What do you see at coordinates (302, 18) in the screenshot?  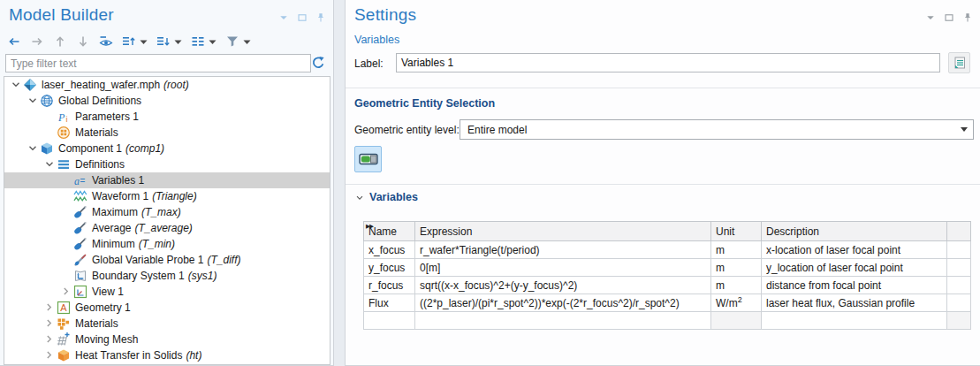 I see `model-builder-window-controls` at bounding box center [302, 18].